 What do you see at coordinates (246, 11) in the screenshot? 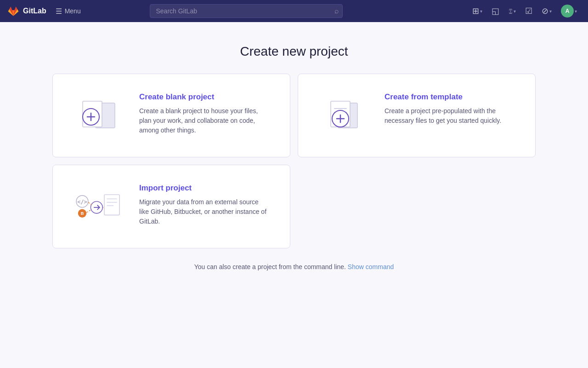
I see `search-input` at bounding box center [246, 11].